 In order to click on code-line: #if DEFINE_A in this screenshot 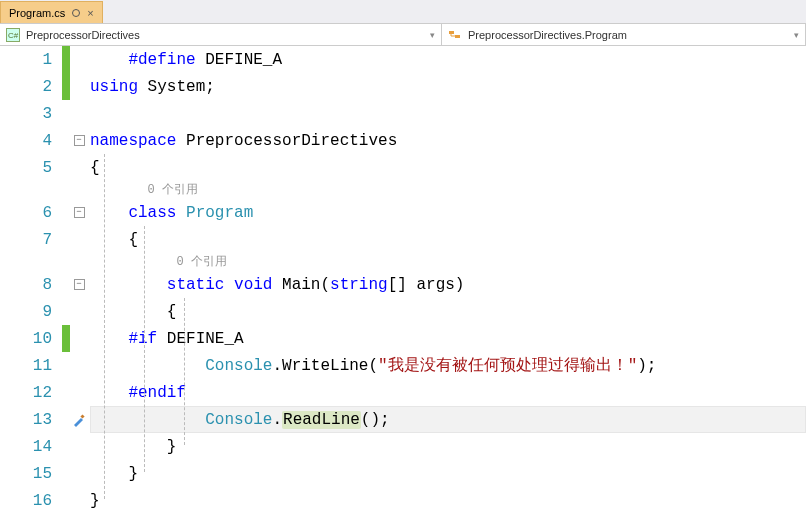, I will do `click(448, 338)`.